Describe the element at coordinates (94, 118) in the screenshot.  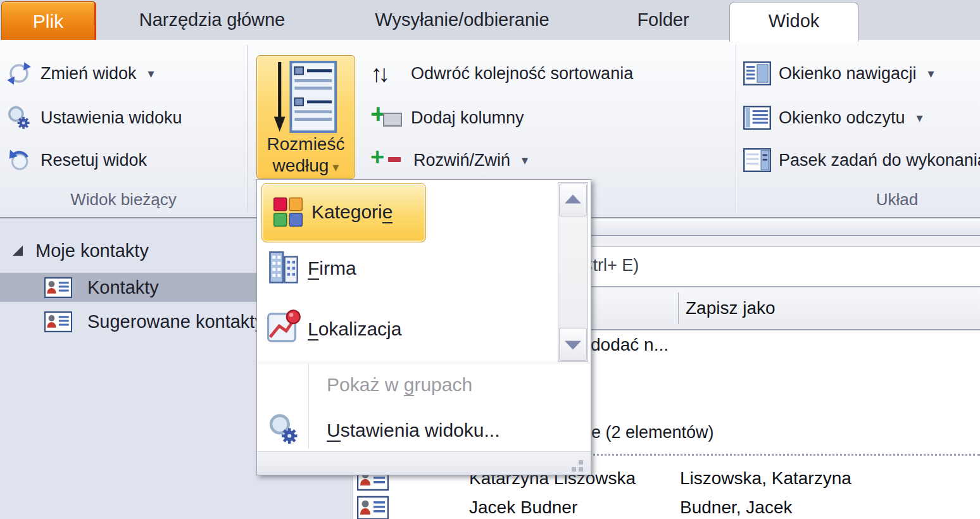
I see `view-settings-button: Ustawienia widoku` at that location.